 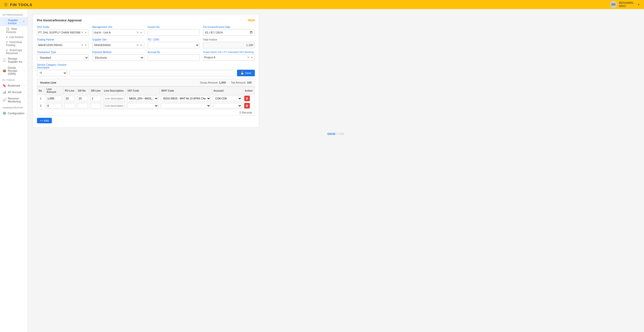 What do you see at coordinates (14, 22) in the screenshot?
I see `sidebar-item-supplier-invoice: 📄 Supplier Invoice ▼` at bounding box center [14, 22].